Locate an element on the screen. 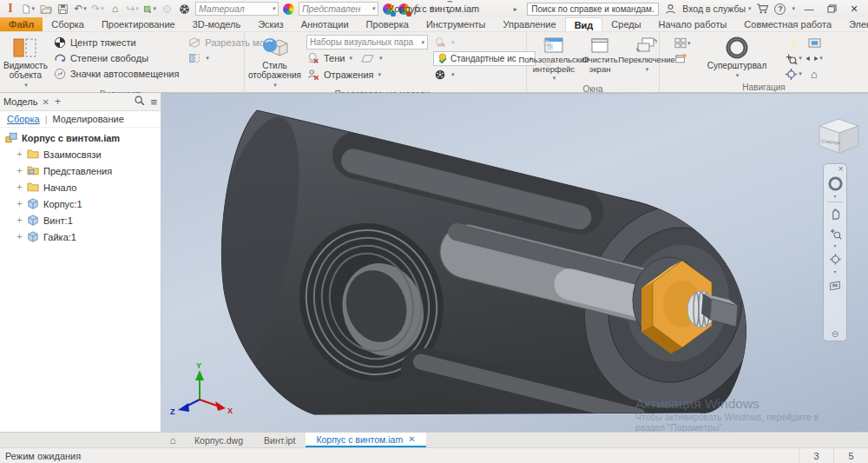 The height and width of the screenshot is (463, 868). zoom-all-icon is located at coordinates (814, 43).